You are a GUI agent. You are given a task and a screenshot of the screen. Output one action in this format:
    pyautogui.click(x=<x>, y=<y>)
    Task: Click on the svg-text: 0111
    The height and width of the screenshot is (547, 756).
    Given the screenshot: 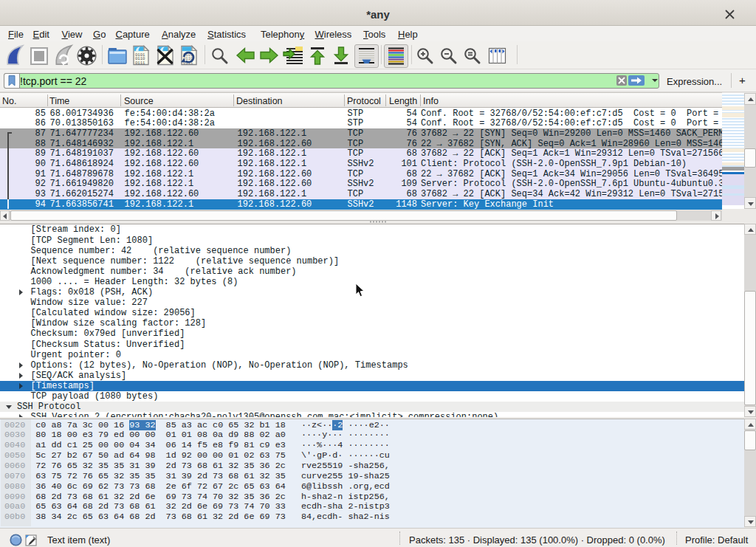 What is the action you would take?
    pyautogui.click(x=140, y=63)
    